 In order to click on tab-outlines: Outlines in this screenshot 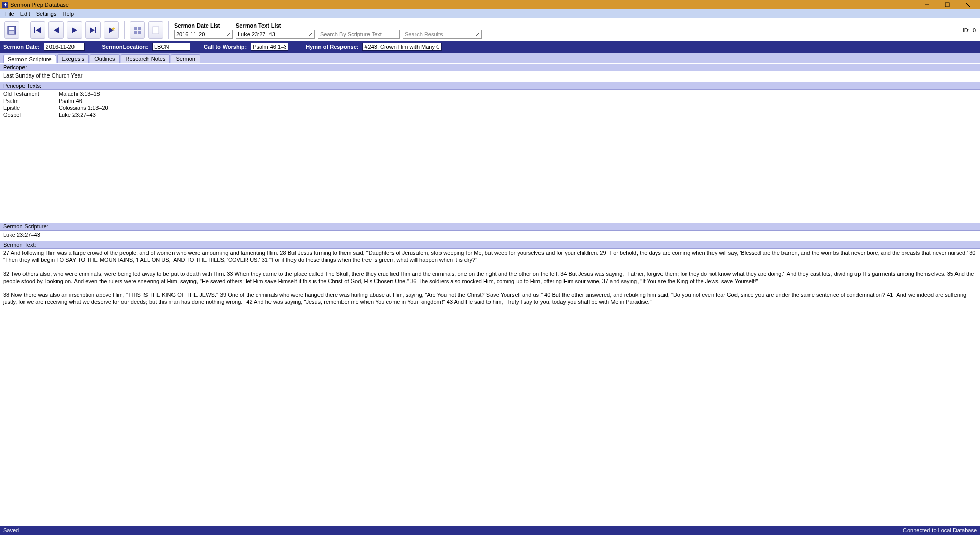, I will do `click(105, 58)`.